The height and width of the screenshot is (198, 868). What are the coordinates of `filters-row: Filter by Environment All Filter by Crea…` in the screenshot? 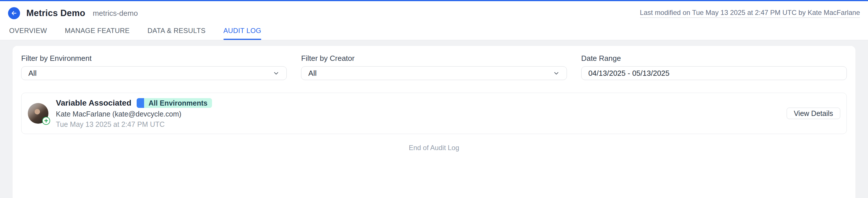 It's located at (434, 67).